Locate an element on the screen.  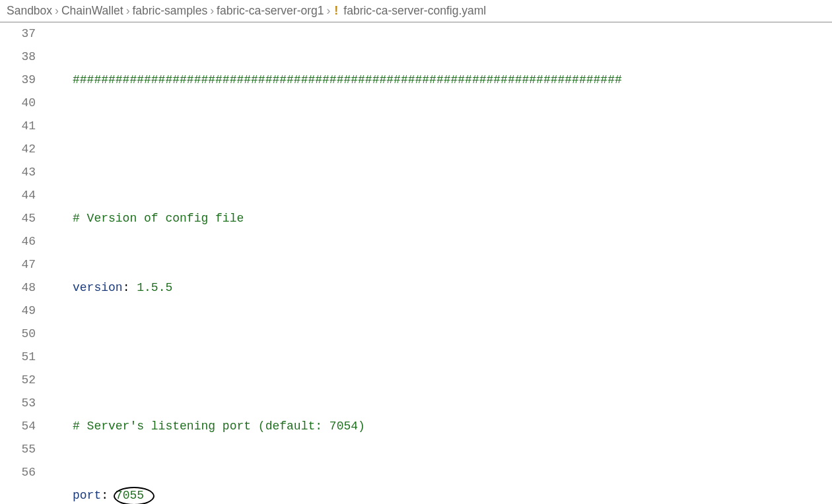
breadcrumb-item: fabric-samples is located at coordinates (170, 11).